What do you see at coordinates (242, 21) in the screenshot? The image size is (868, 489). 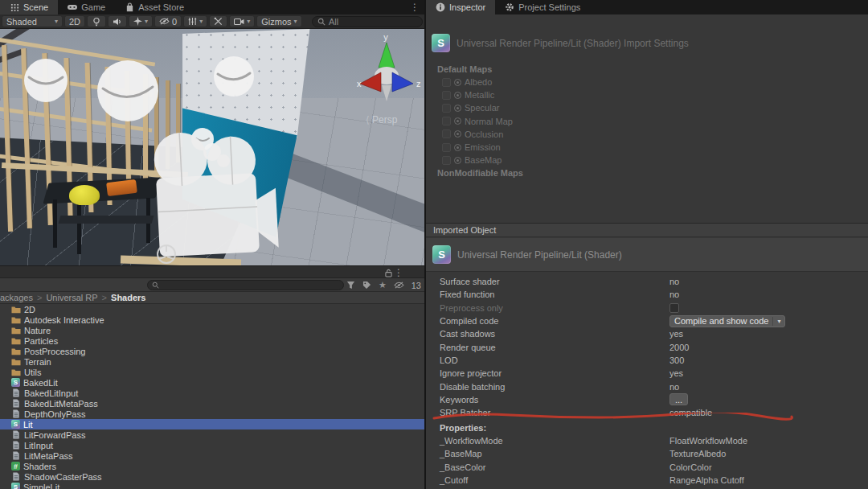 I see `scene-camera-dropdown: ▾` at bounding box center [242, 21].